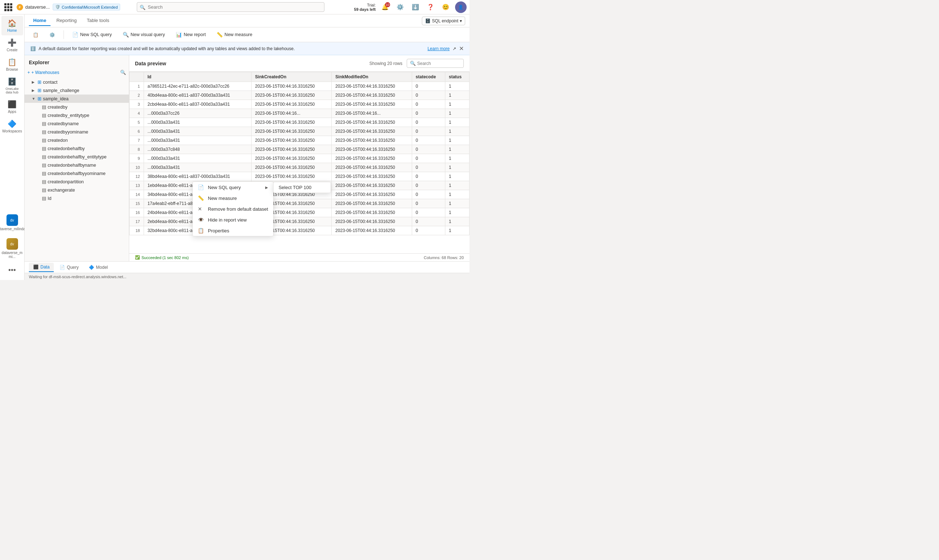 This screenshot has height=560, width=939. Describe the element at coordinates (45, 72) in the screenshot. I see `add-warehouses-label: + Warehouses` at that location.